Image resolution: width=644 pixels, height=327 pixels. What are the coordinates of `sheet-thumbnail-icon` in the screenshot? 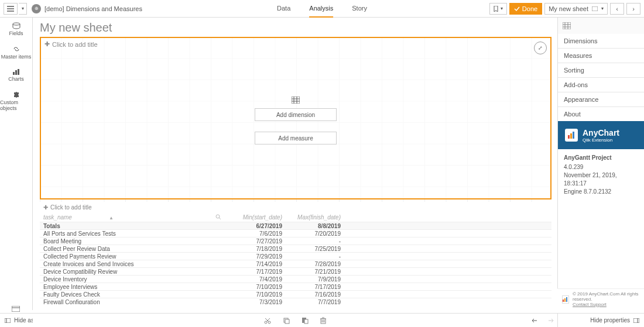 It's located at (16, 309).